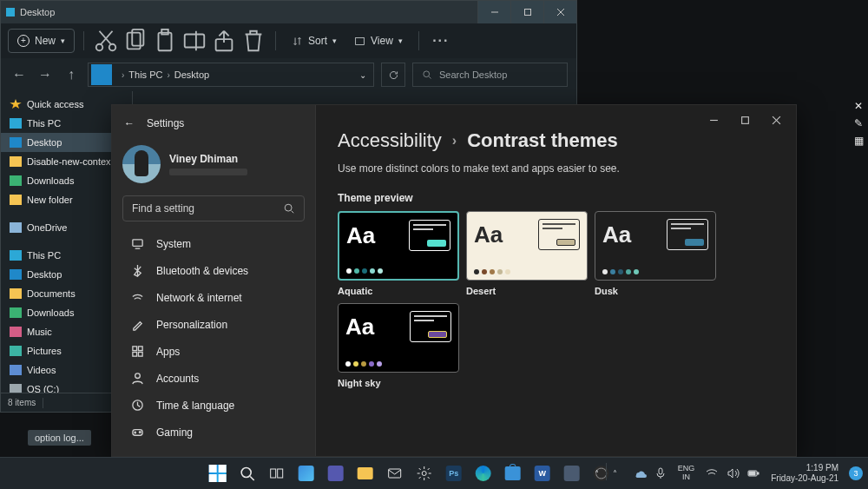 This screenshot has width=868, height=489. What do you see at coordinates (218, 473) in the screenshot?
I see `start-button` at bounding box center [218, 473].